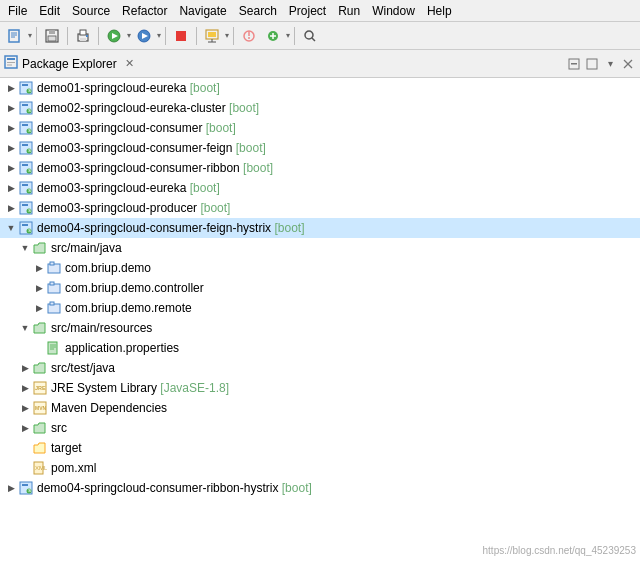  What do you see at coordinates (129, 36) in the screenshot?
I see `toolbar-run-dropdown: ▾` at bounding box center [129, 36].